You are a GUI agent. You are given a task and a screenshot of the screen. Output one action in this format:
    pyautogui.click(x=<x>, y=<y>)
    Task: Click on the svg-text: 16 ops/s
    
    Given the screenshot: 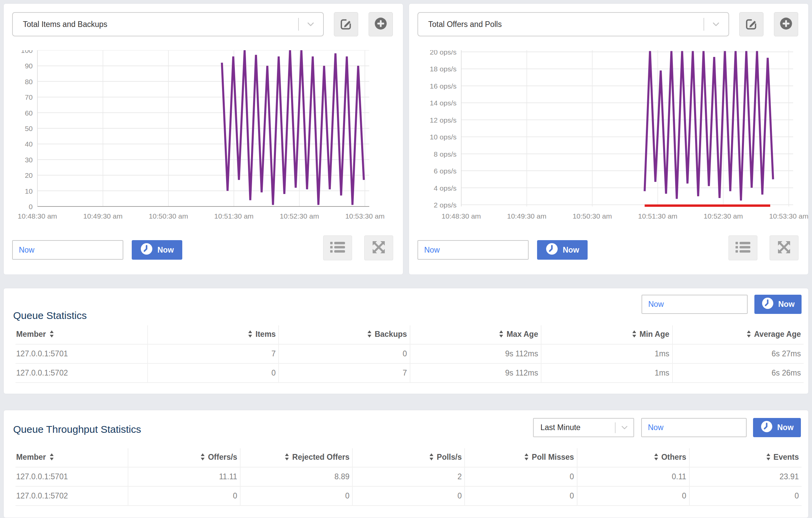 What is the action you would take?
    pyautogui.click(x=443, y=86)
    